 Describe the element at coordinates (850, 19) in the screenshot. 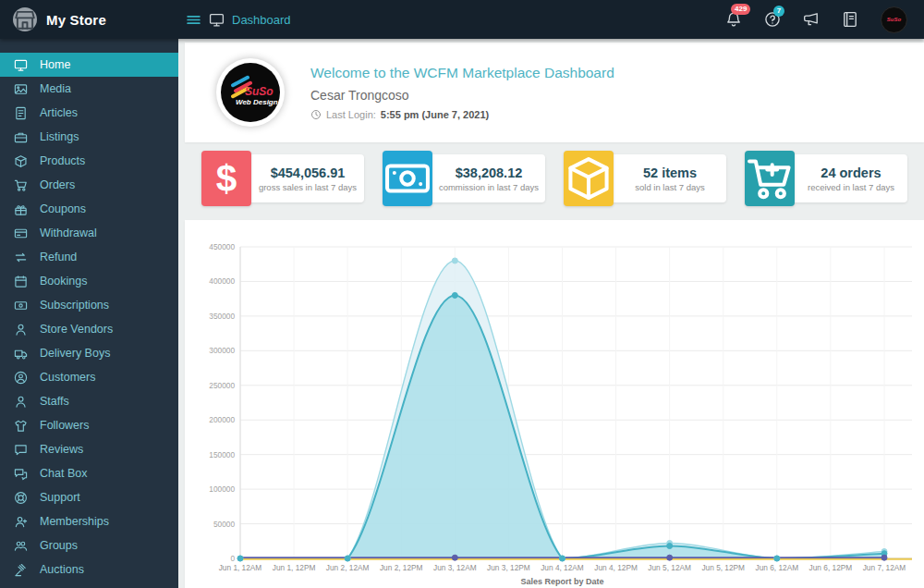

I see `knowledgebase-book-icon` at that location.